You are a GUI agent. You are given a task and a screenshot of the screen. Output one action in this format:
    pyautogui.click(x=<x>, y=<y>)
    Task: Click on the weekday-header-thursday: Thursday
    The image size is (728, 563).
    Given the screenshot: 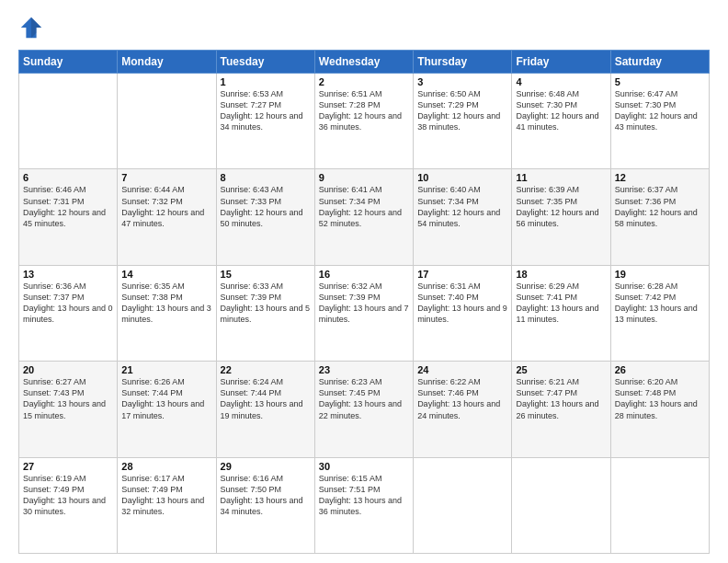 What is the action you would take?
    pyautogui.click(x=463, y=63)
    